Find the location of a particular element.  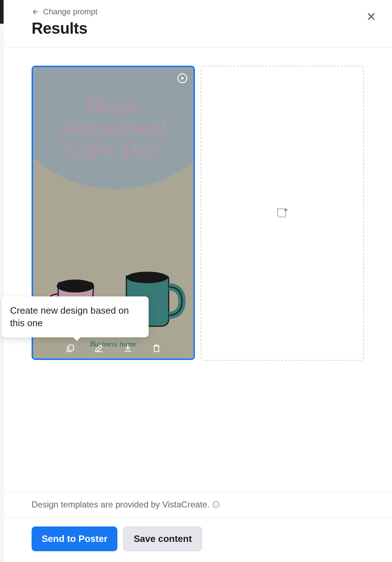

left-edge-strip is located at coordinates (2, 12).